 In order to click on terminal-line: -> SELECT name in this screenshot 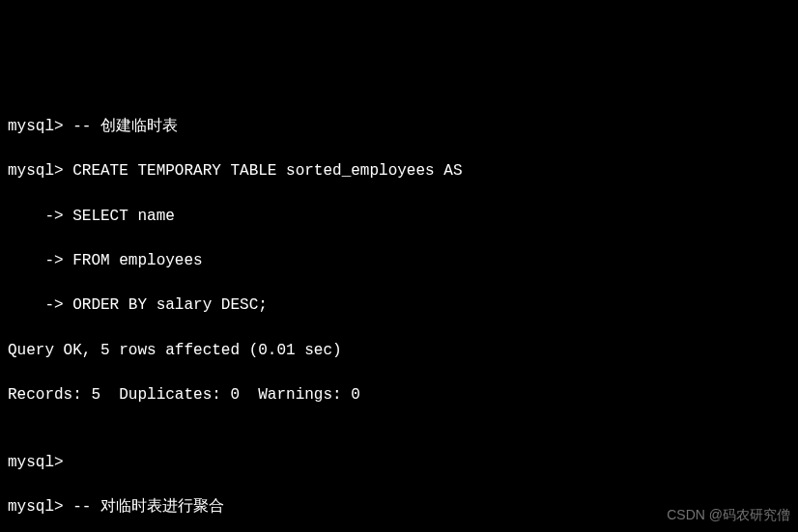, I will do `click(399, 216)`.